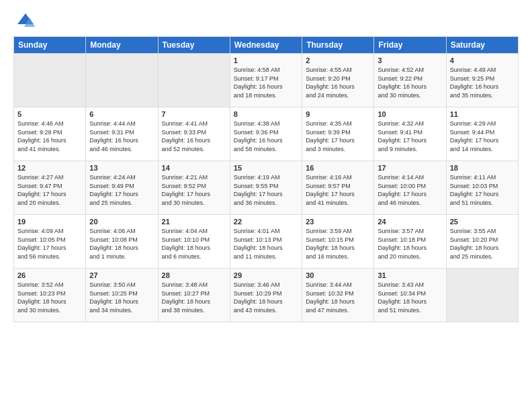  What do you see at coordinates (50, 242) in the screenshot?
I see `calendar-cell: 19Sunrise: 4:09 AM Sunset: 10:05 PM Dayl…` at bounding box center [50, 242].